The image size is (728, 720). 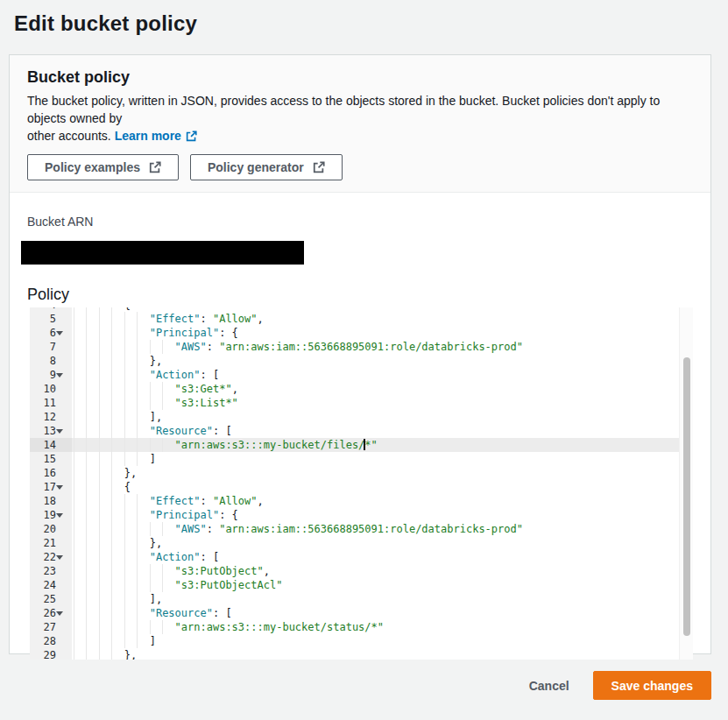 What do you see at coordinates (51, 641) in the screenshot?
I see `line-number: 28` at bounding box center [51, 641].